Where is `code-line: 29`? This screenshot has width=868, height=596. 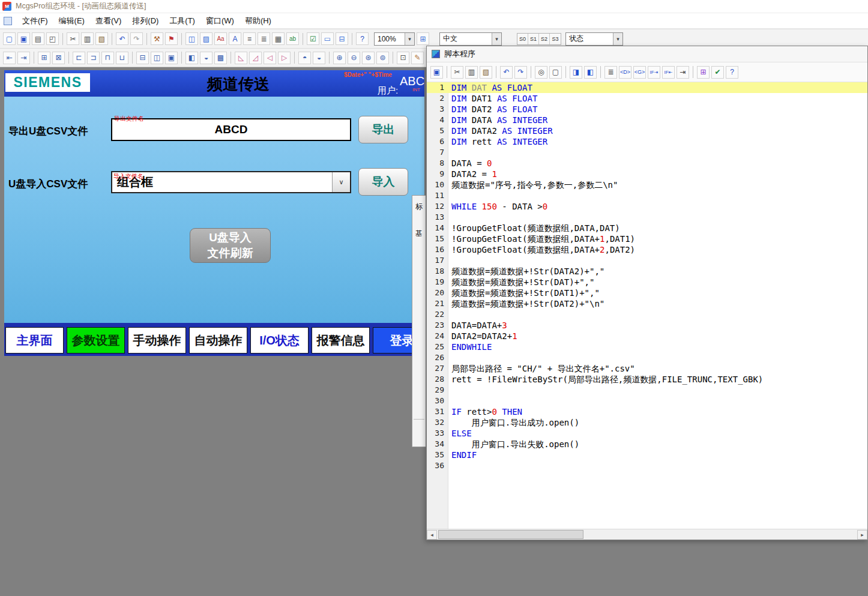
code-line: 29 is located at coordinates (647, 390).